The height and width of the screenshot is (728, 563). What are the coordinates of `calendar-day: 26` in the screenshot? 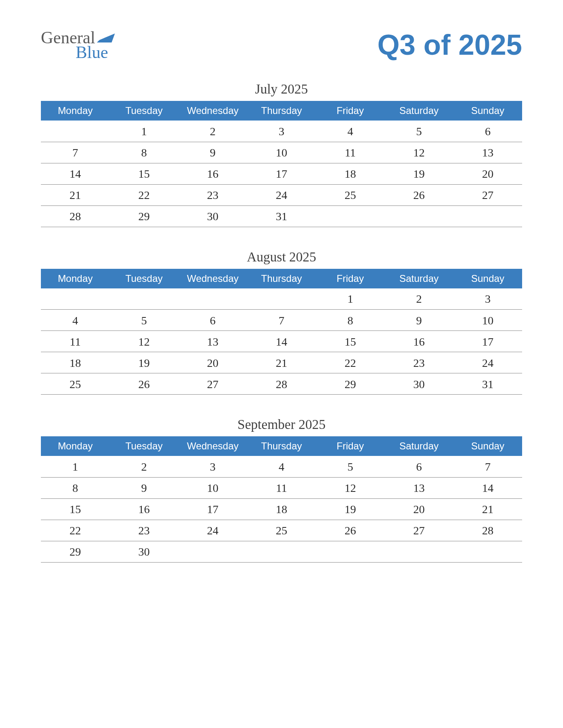 It's located at (350, 530).